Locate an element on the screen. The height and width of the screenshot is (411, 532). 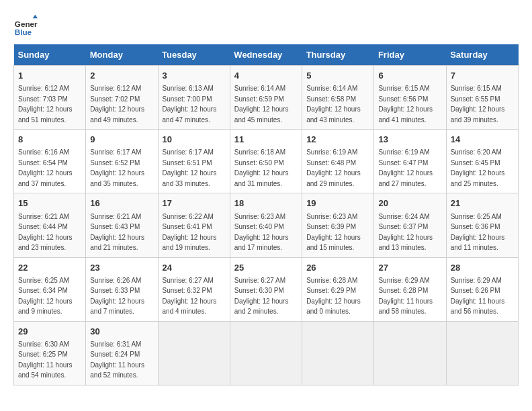
cell-content: Sunrise: 6:26 AMSunset: 6:33 PMDaylight:… is located at coordinates (117, 296).